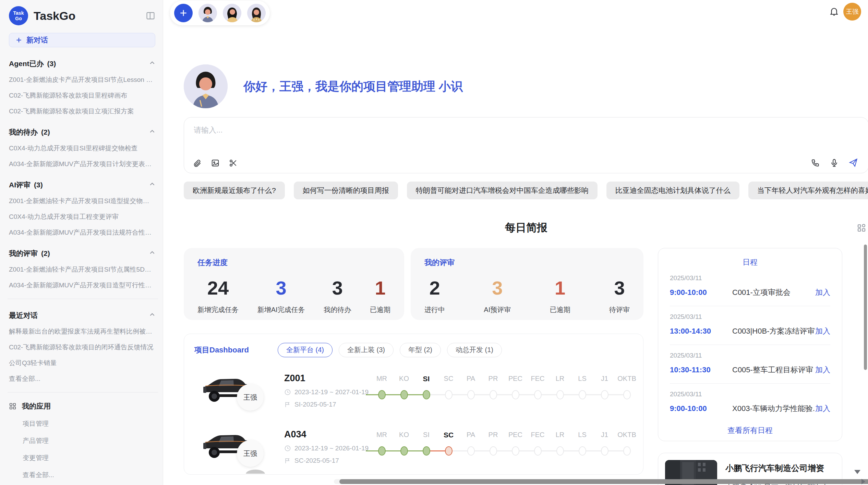 The width and height of the screenshot is (868, 485). What do you see at coordinates (750, 431) in the screenshot?
I see `view-all-schedule-link: 查看所有日程` at bounding box center [750, 431].